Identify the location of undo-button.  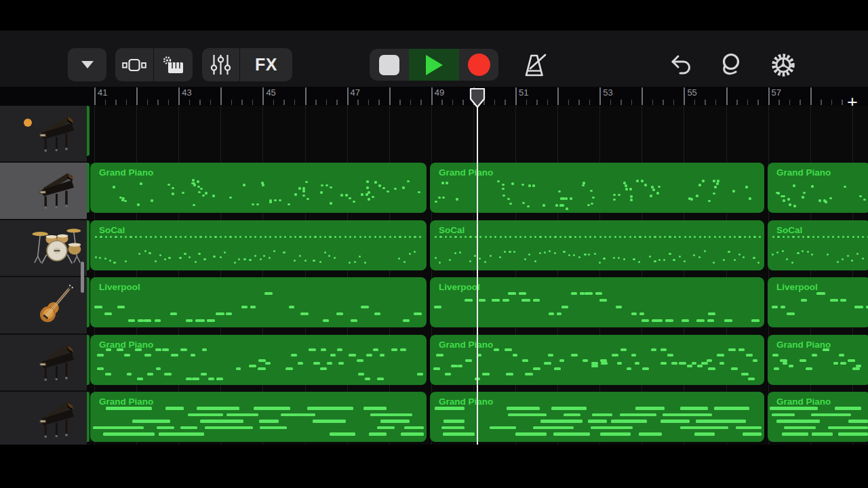
(682, 65).